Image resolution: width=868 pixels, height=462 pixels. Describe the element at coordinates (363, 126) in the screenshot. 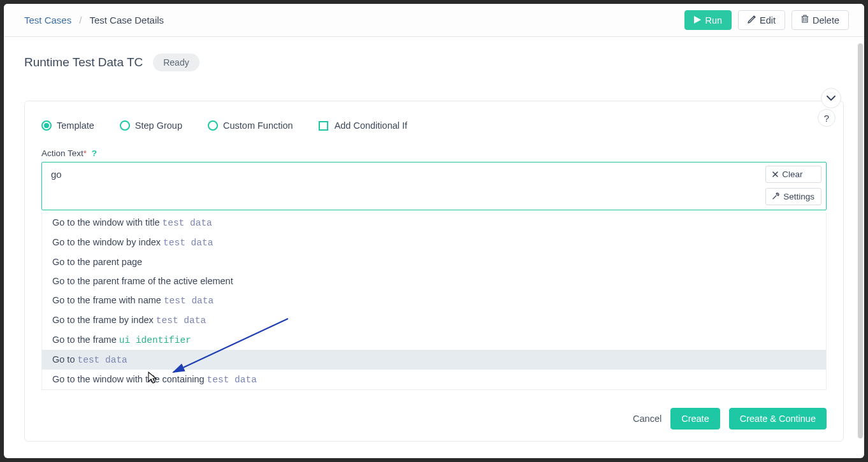

I see `checkbox-conditional-if: Add Conditional If` at that location.